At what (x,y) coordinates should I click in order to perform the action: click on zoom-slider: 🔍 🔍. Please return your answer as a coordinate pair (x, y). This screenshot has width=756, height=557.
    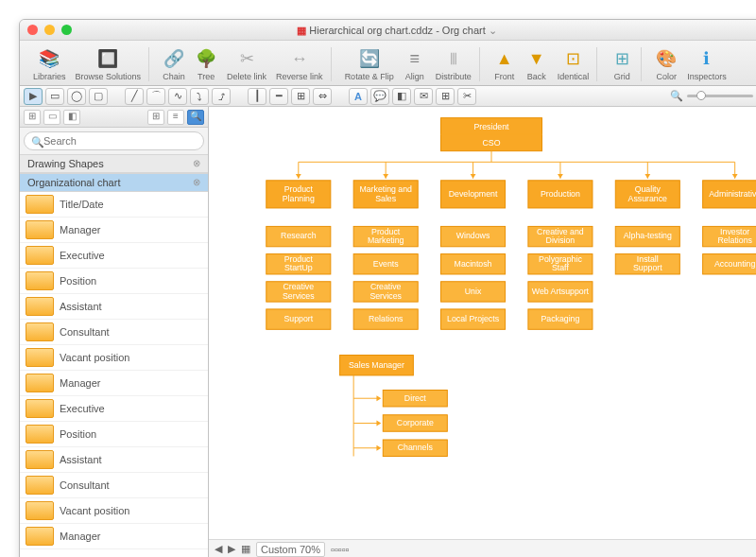
    Looking at the image, I should click on (713, 96).